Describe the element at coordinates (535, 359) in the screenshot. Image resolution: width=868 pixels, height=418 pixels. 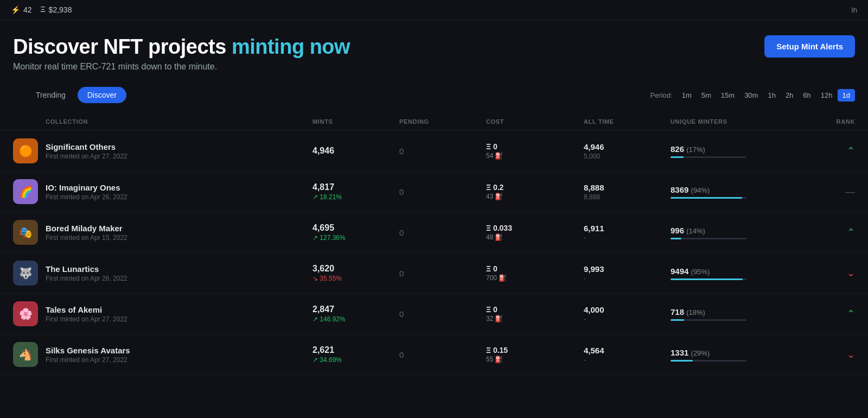
I see `cost-gas: 55 ⛽` at that location.